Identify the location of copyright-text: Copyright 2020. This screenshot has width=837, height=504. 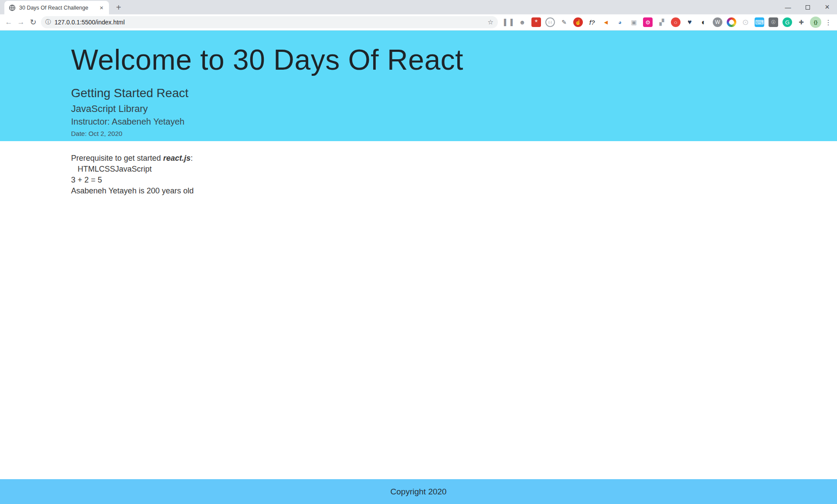
(418, 492).